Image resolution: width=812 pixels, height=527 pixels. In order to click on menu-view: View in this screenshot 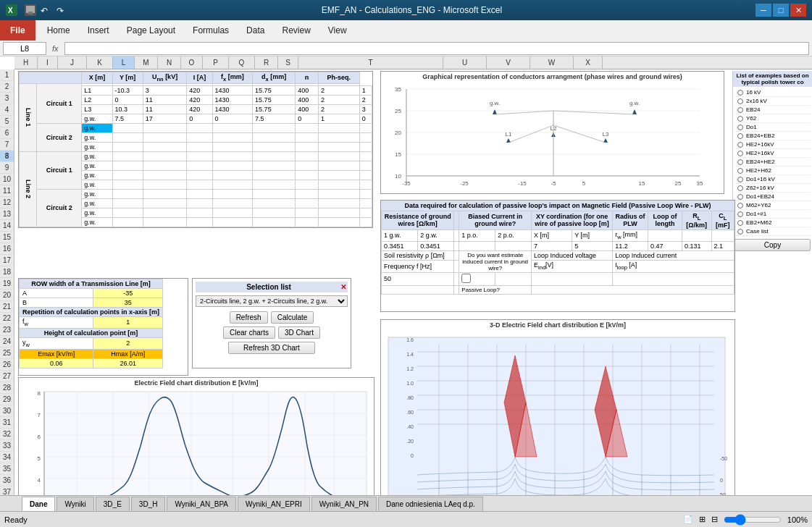, I will do `click(338, 30)`.